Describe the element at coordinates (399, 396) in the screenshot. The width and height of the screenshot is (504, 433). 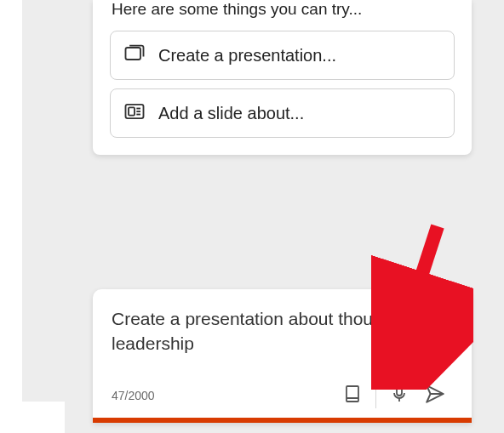
I see `voice-input-button` at that location.